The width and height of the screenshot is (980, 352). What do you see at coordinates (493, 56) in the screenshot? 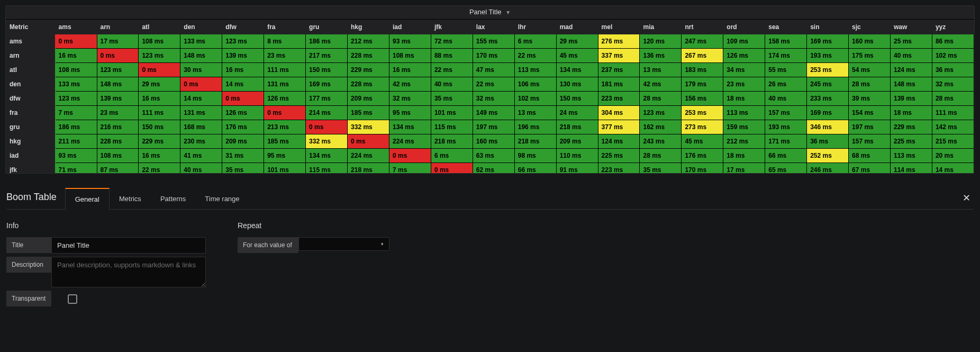
I see `latency-cell: 170 ms` at bounding box center [493, 56].